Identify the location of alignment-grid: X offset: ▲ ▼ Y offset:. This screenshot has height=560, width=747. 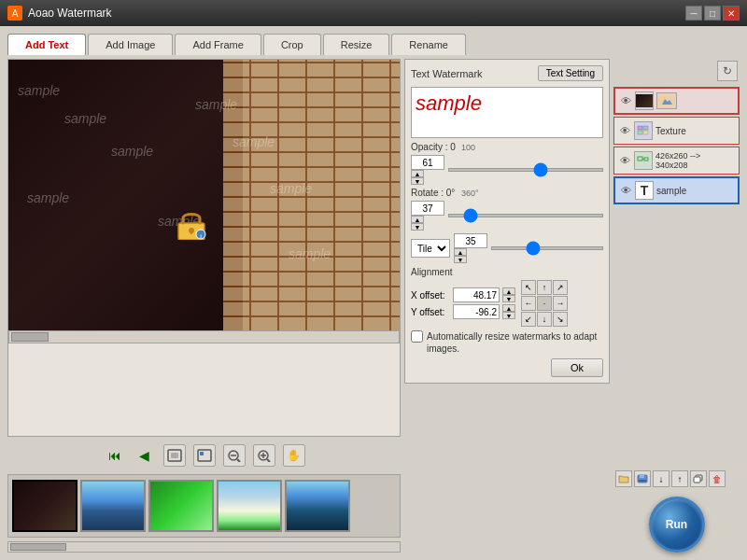
(507, 303).